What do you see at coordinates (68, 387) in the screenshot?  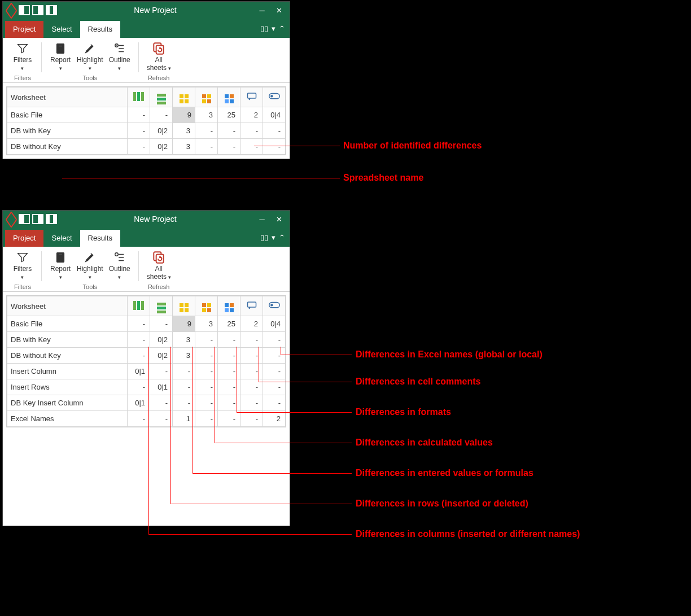 I see `worksheet-name: Insert Rows` at bounding box center [68, 387].